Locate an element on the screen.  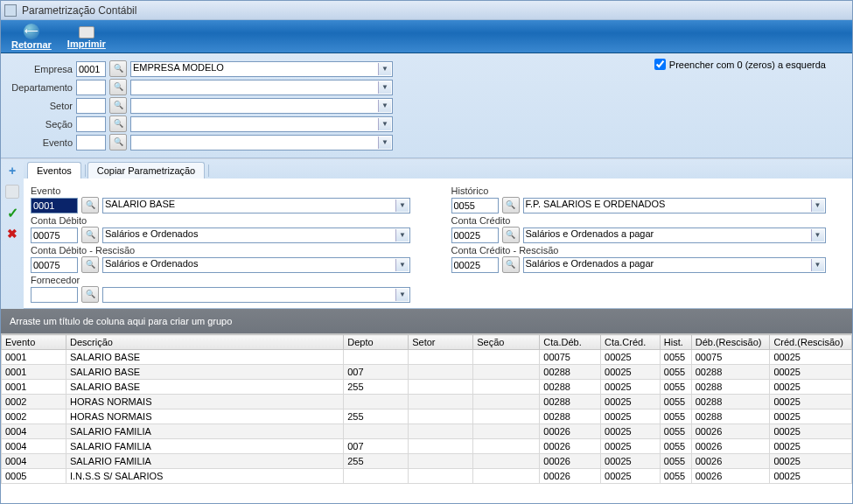
form-conta-deb-select: Salários e Ordenados ▼ is located at coordinates (256, 235).